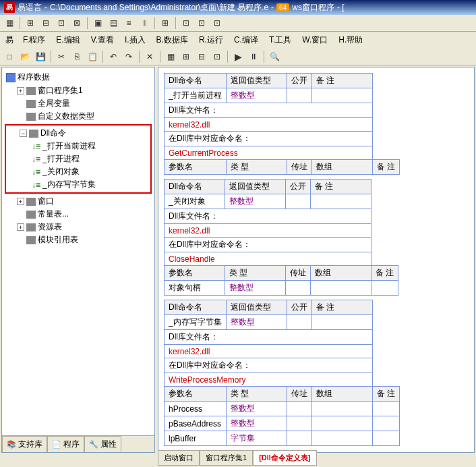 Image resolution: width=476 pixels, height=467 pixels. I want to click on cell: 在Dll库中对应命令名：, so click(268, 139).